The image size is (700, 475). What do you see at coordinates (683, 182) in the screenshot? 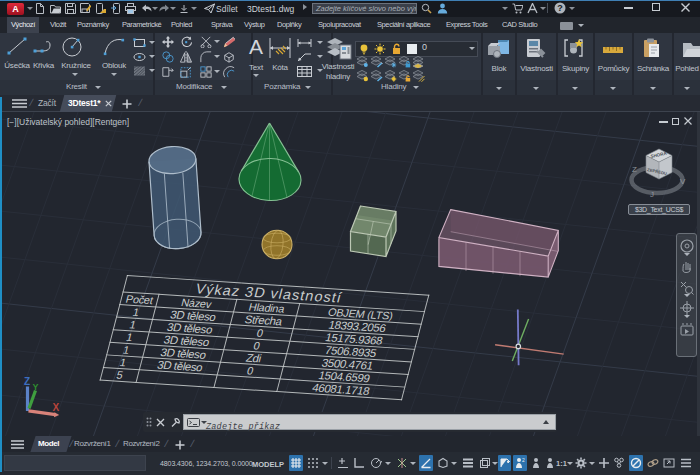
I see `svg-text: V` at bounding box center [683, 182].